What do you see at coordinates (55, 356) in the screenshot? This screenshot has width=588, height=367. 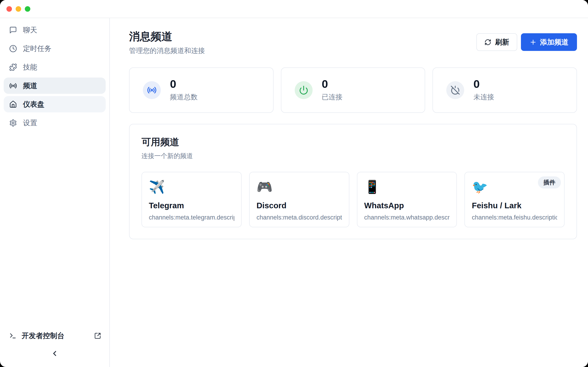 I see `sidebar-collapse-row` at bounding box center [55, 356].